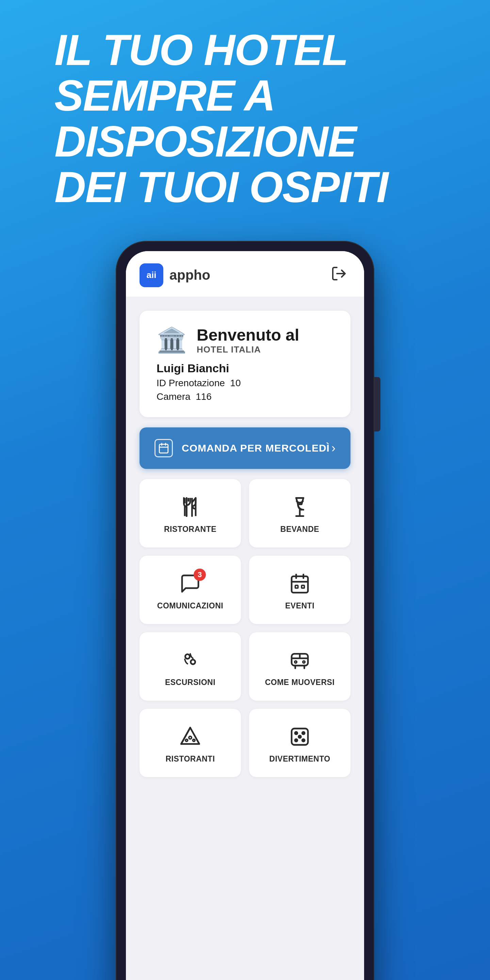 This screenshot has width=490, height=980. Describe the element at coordinates (245, 448) in the screenshot. I see `order-button: COMANDA PER MERCOLEDÌ ›` at that location.